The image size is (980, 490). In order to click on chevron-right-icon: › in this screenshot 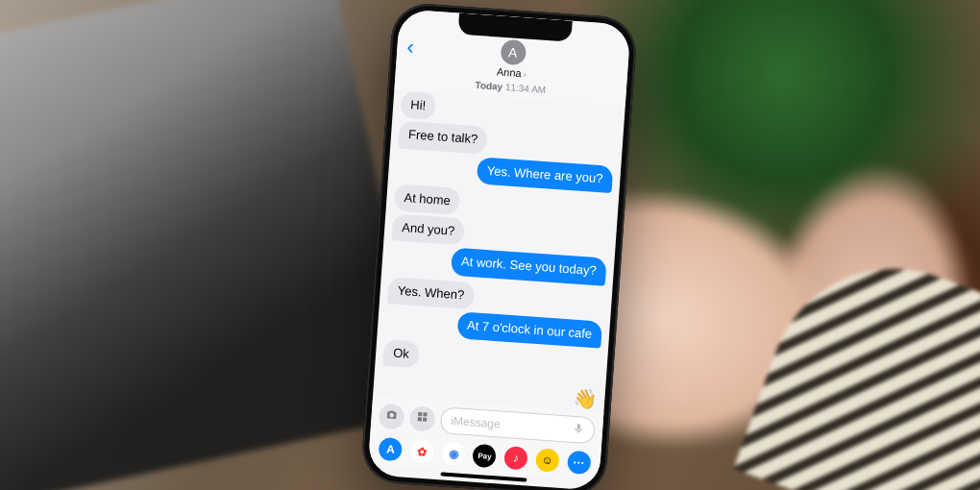, I will do `click(524, 74)`.